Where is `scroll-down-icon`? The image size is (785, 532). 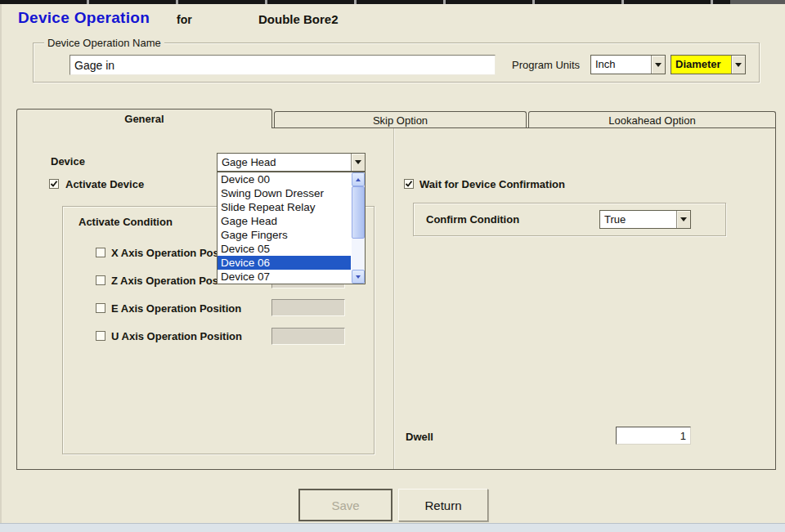
scroll-down-icon is located at coordinates (358, 277).